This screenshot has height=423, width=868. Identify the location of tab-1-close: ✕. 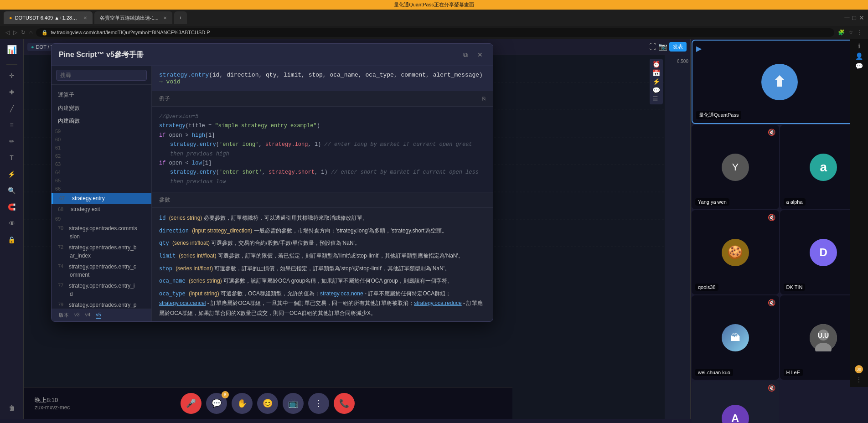
(85, 18).